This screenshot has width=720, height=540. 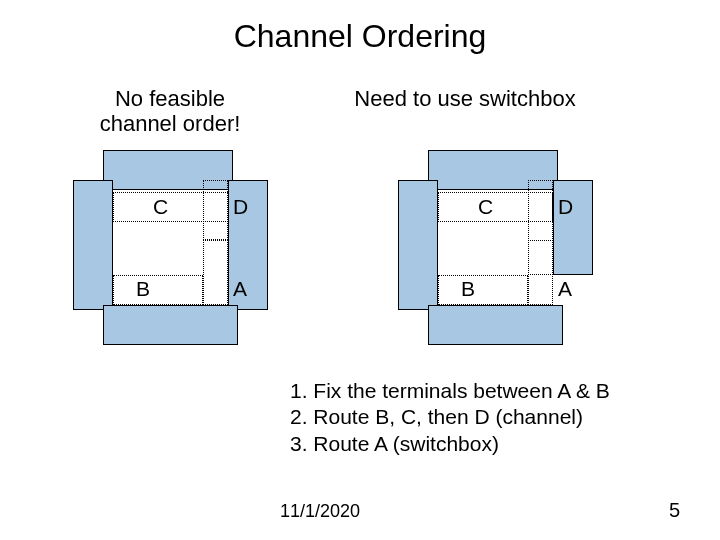 What do you see at coordinates (320, 512) in the screenshot?
I see `footer-date: 11/1/2020` at bounding box center [320, 512].